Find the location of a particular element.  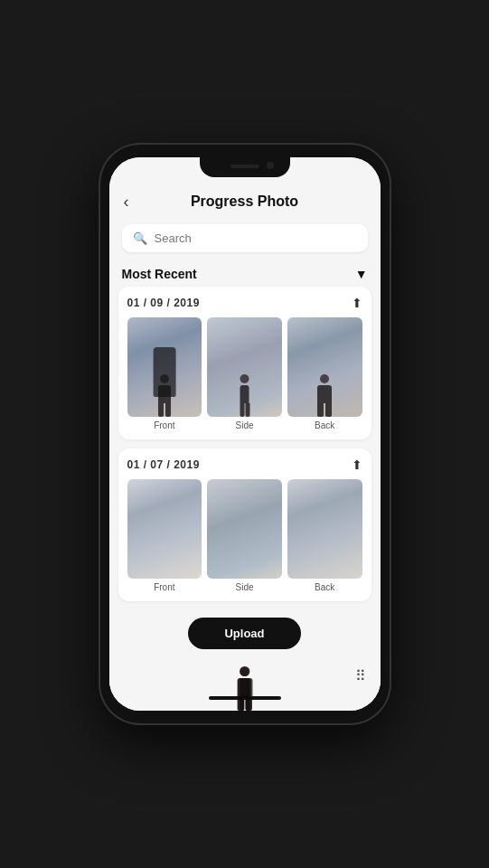

photo-label-side-2: Side is located at coordinates (245, 588).